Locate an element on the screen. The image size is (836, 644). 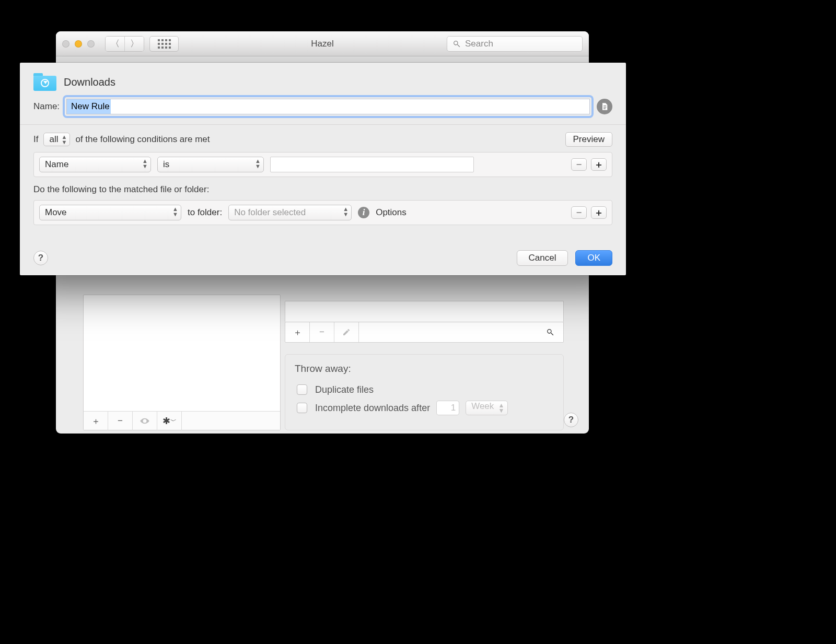
actions-header: Do the following to the matched file or … is located at coordinates (323, 190).